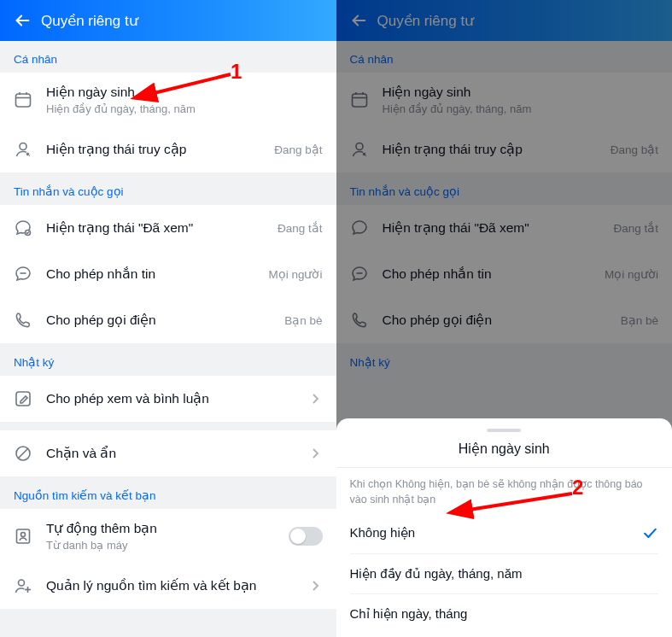 This screenshot has height=637, width=672. I want to click on phone-icon, so click(23, 320).